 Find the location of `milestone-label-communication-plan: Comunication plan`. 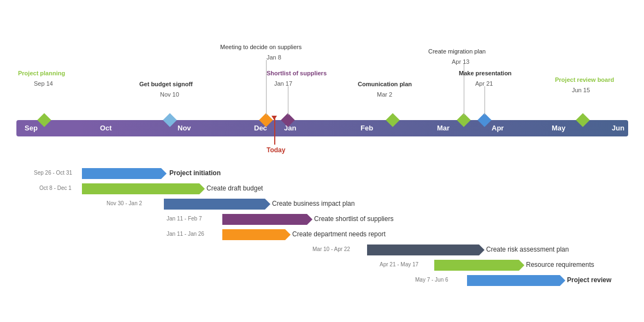

milestone-label-communication-plan: Comunication plan is located at coordinates (385, 84).